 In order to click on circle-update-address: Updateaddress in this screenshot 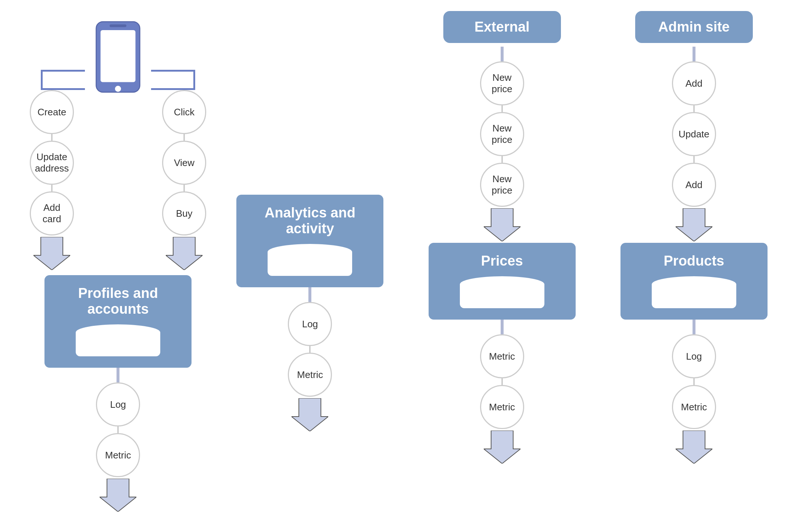, I will do `click(52, 163)`.